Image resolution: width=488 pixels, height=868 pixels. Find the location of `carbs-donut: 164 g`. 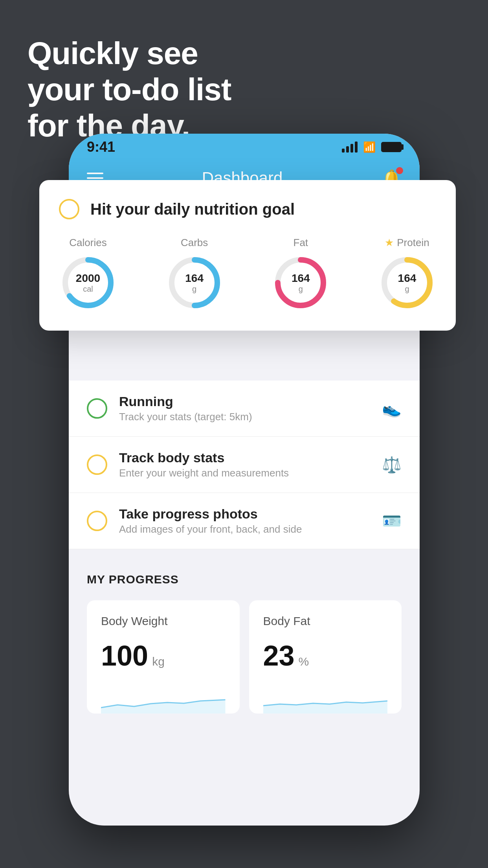

carbs-donut: 164 g is located at coordinates (194, 283).